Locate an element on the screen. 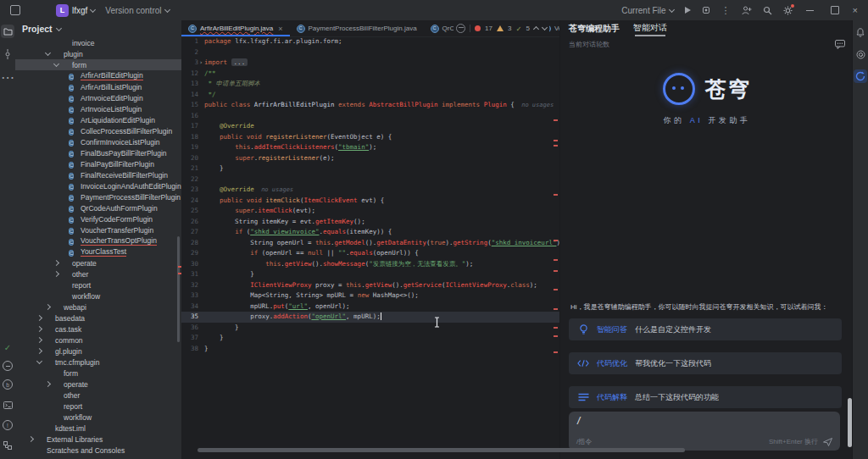 Image resolution: width=868 pixels, height=459 pixels. tree-item-verifycodeformplugin: CVerifyCodeFormPlugin is located at coordinates (98, 218).